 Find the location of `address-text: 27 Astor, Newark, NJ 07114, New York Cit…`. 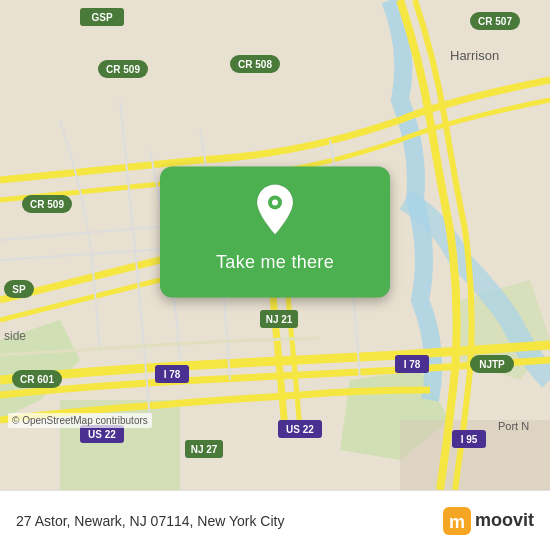

address-text: 27 Astor, Newark, NJ 07114, New York Cit… is located at coordinates (150, 521).